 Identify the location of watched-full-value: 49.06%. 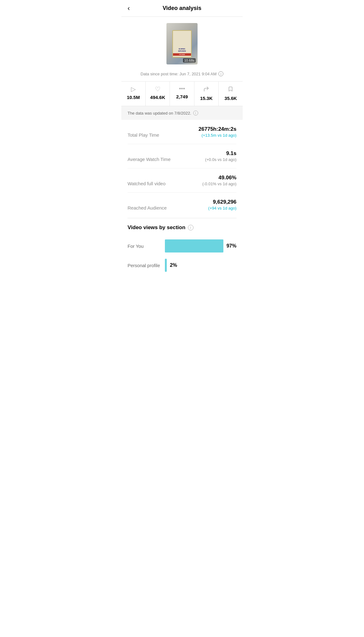
(219, 178).